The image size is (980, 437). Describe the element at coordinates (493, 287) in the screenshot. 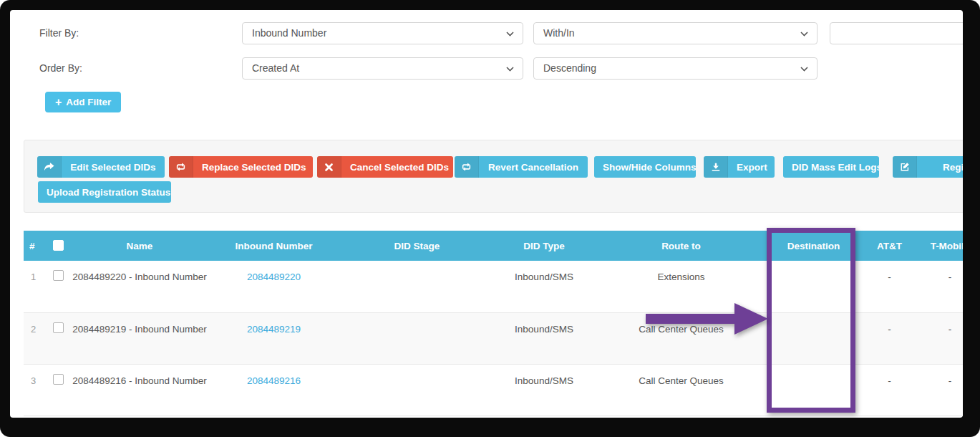

I see `table-row: 1 2084489220 - Inbound Number 2084489220…` at that location.